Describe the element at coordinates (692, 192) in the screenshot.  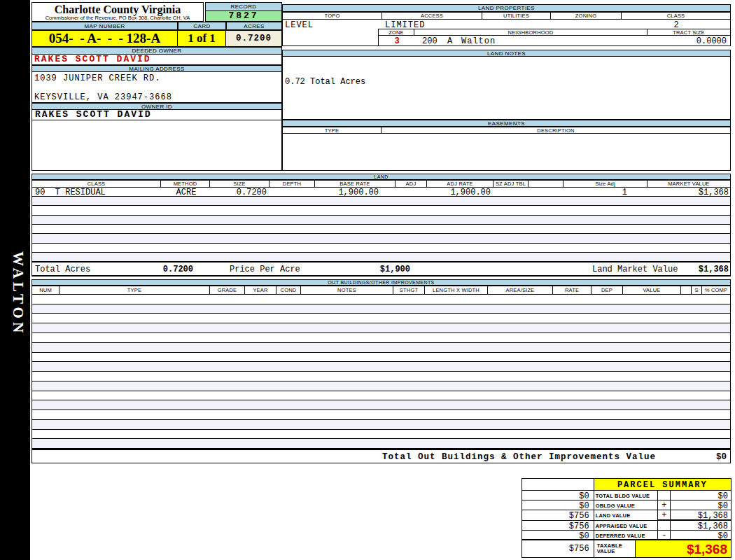
I see `land-market-value-value: $1,368` at that location.